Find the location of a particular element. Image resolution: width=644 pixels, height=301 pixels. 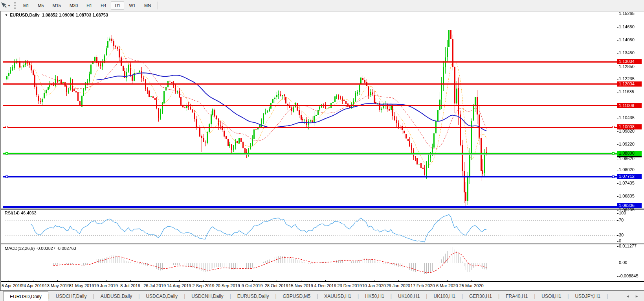

timeframe-button-w1: W1 is located at coordinates (132, 6).